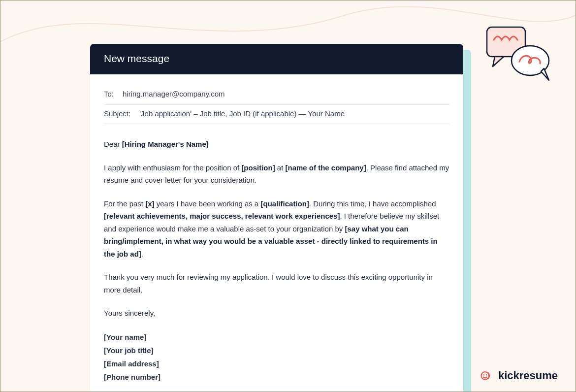 The width and height of the screenshot is (576, 392). Describe the element at coordinates (277, 377) in the screenshot. I see `sig-phone: [Phone number]` at that location.